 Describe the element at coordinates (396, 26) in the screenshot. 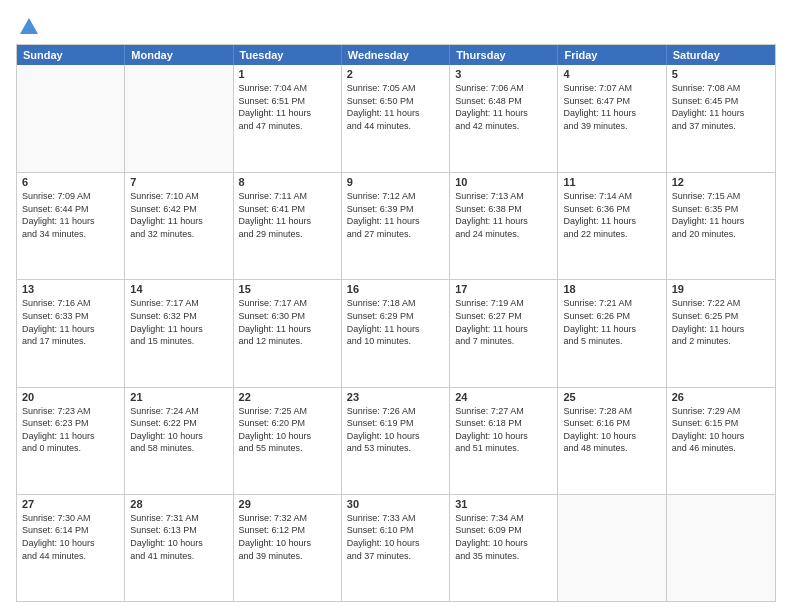

I see `header` at that location.